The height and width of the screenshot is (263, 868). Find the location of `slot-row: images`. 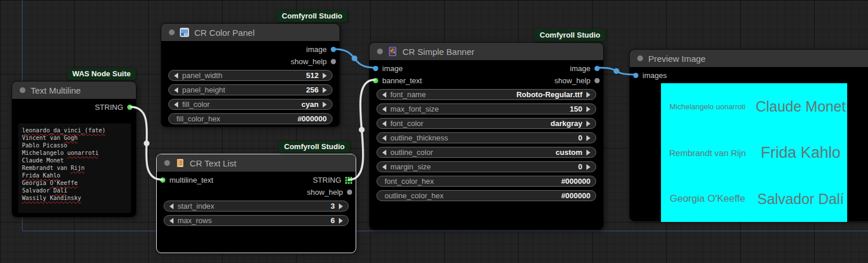

slot-row: images is located at coordinates (749, 75).